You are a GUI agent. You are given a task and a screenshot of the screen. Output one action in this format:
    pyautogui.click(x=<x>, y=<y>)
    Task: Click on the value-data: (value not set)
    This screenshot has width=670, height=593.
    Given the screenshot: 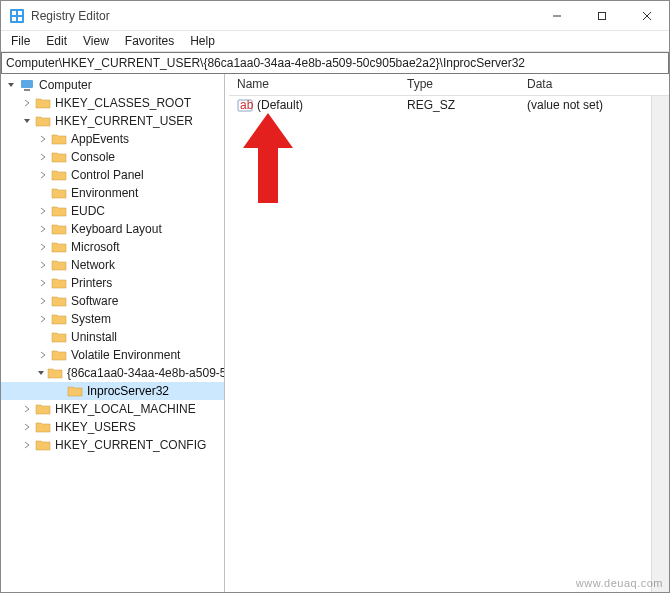 What is the action you would take?
    pyautogui.click(x=594, y=105)
    